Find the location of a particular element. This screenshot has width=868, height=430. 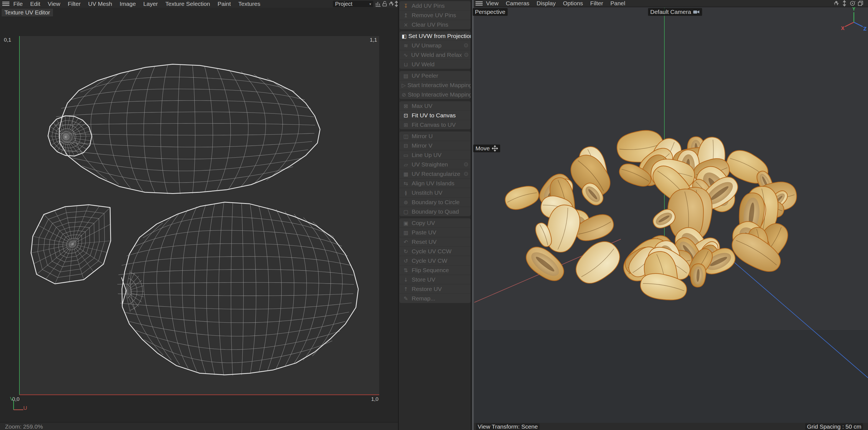

uv-commands-panel: ↧Add UV Pins↥Remove UV Pins×Clear UV Pin… is located at coordinates (435, 215).